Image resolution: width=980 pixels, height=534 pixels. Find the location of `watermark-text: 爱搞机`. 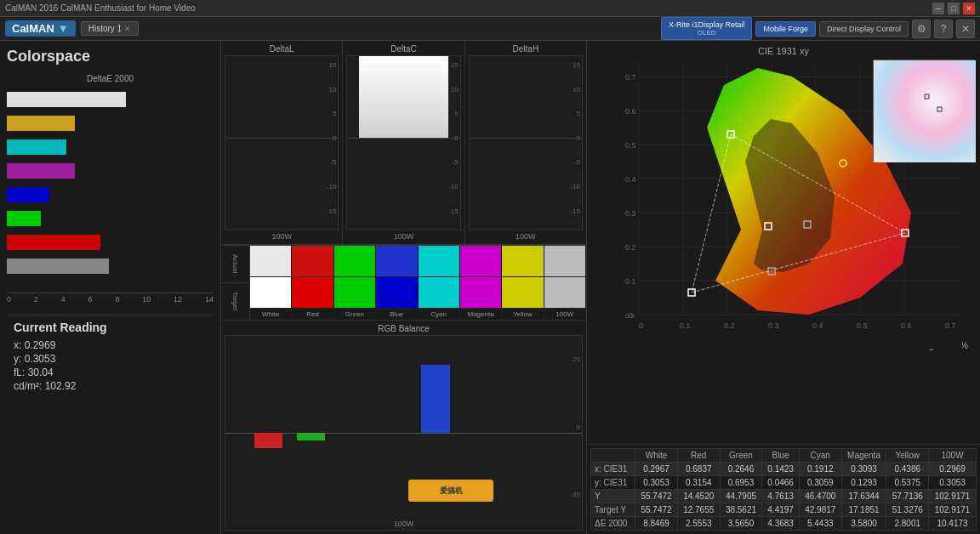

watermark-text: 爱搞机 is located at coordinates (451, 491).